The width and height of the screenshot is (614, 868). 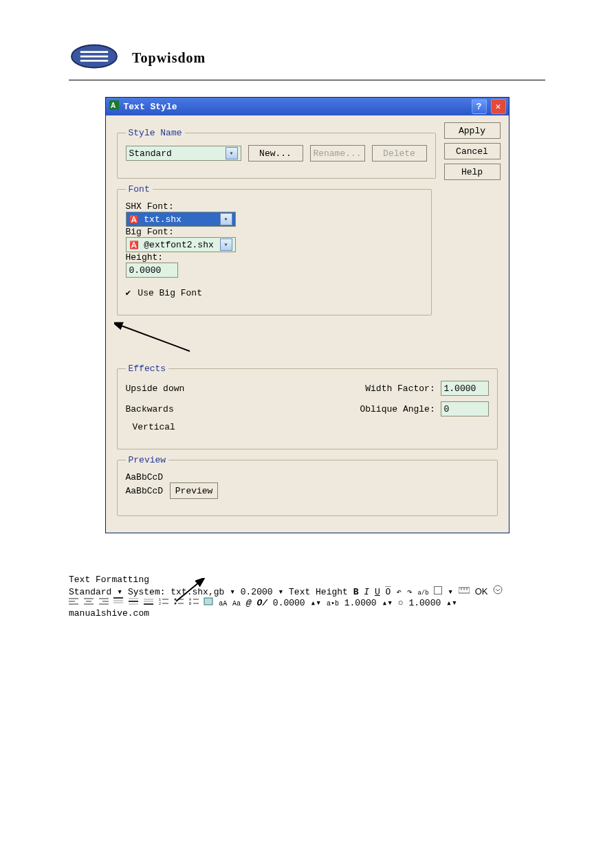 What do you see at coordinates (155, 389) in the screenshot?
I see `upside-down-label: Upside down` at bounding box center [155, 389].